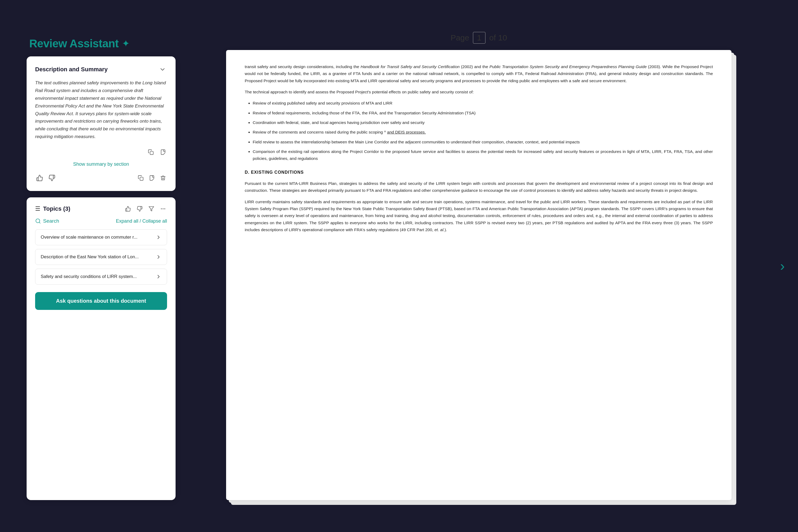 The width and height of the screenshot is (798, 532). I want to click on description-card-header: Description and Summary, so click(101, 69).